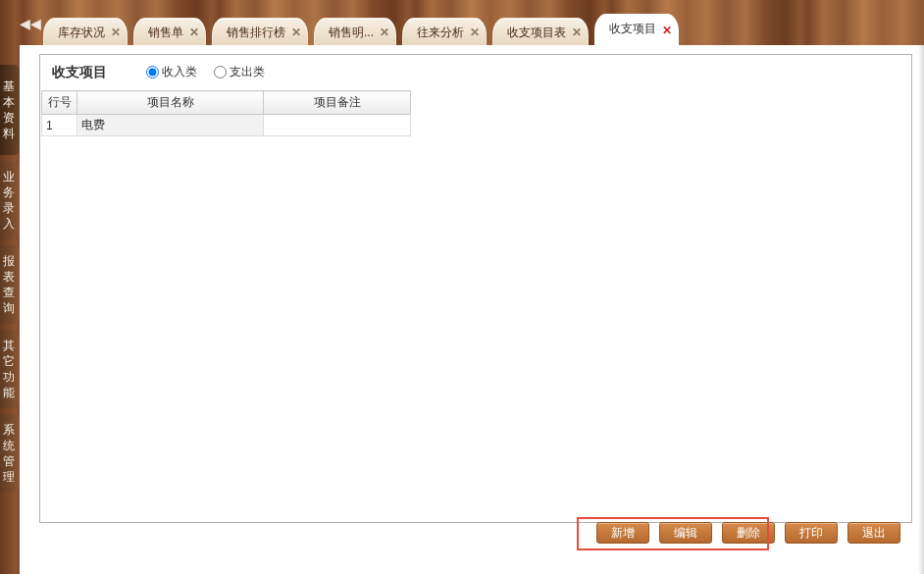 This screenshot has height=574, width=924. What do you see at coordinates (540, 31) in the screenshot?
I see `tab-5: 收支项目表✕` at bounding box center [540, 31].